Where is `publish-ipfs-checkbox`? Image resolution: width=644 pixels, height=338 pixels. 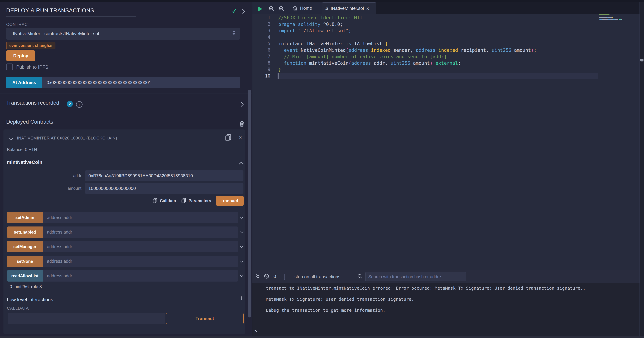 publish-ipfs-checkbox is located at coordinates (10, 67).